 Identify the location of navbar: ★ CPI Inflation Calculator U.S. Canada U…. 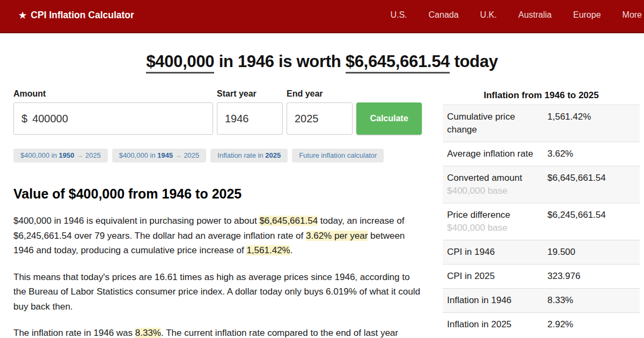
(322, 17).